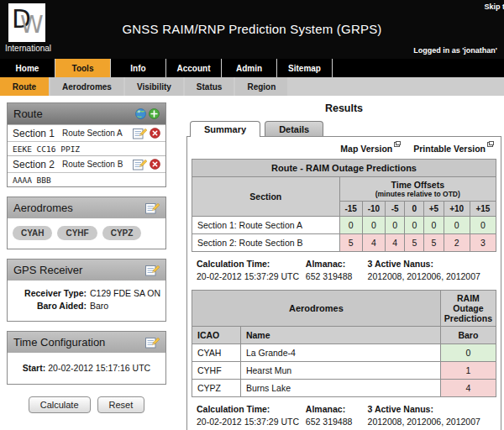 The height and width of the screenshot is (430, 504). I want to click on icao-header: ICAO, so click(217, 336).